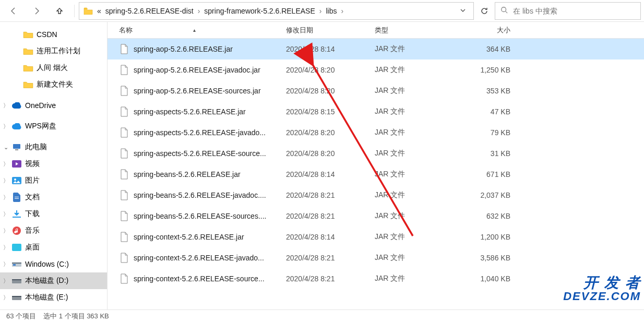  Describe the element at coordinates (149, 11) in the screenshot. I see `breadcrumb-seg: spring-5.2.6.RELEASE-dist` at that location.